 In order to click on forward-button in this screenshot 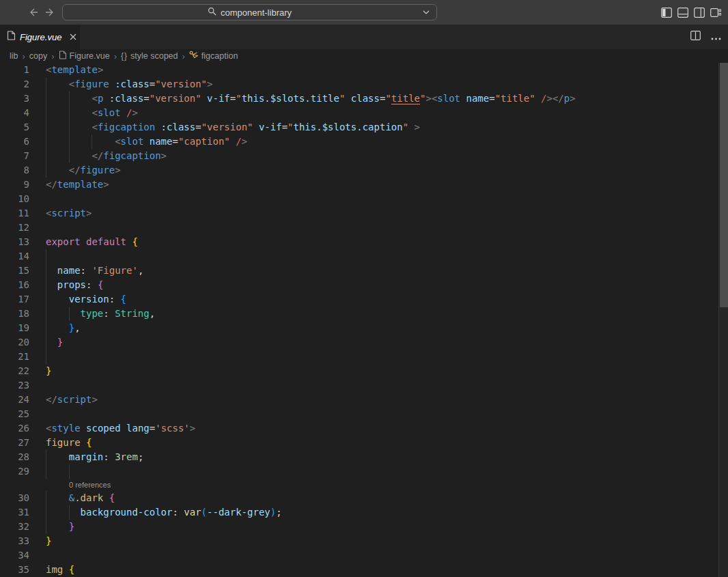, I will do `click(50, 12)`.